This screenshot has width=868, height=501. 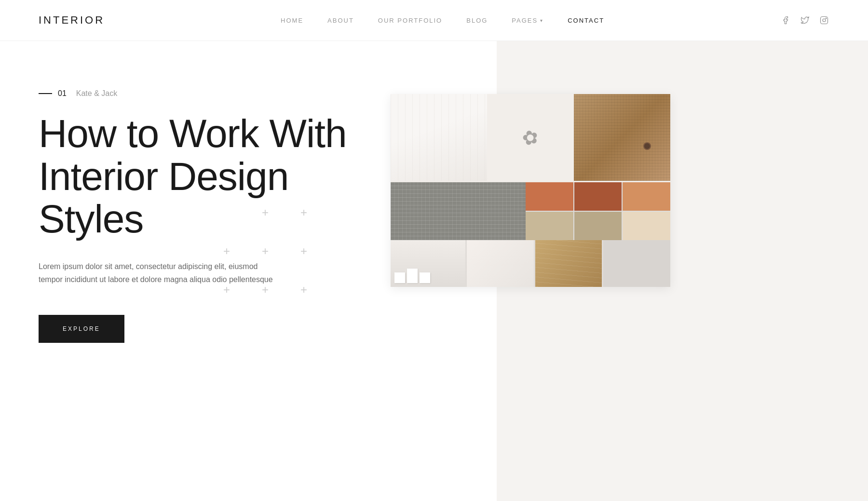 What do you see at coordinates (265, 251) in the screenshot?
I see `plus-decoration-grid: + + + + + + + +` at bounding box center [265, 251].